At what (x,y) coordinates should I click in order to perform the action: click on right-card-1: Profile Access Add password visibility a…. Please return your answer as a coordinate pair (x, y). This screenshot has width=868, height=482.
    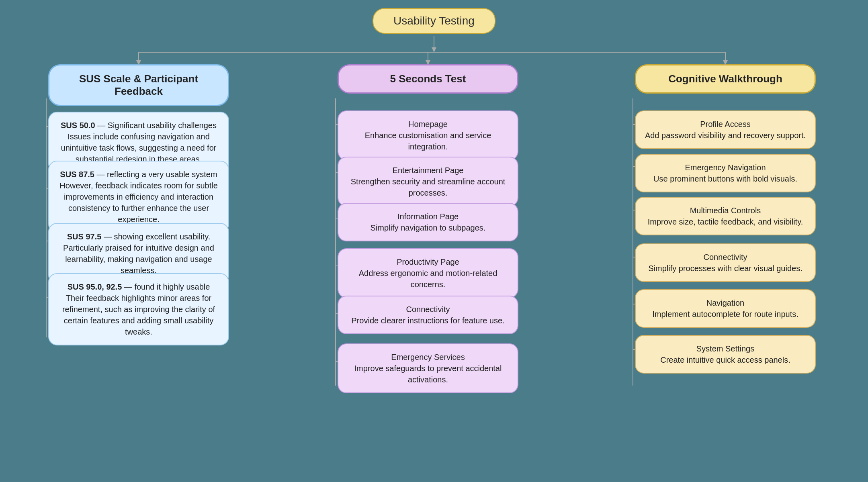
    Looking at the image, I should click on (725, 130).